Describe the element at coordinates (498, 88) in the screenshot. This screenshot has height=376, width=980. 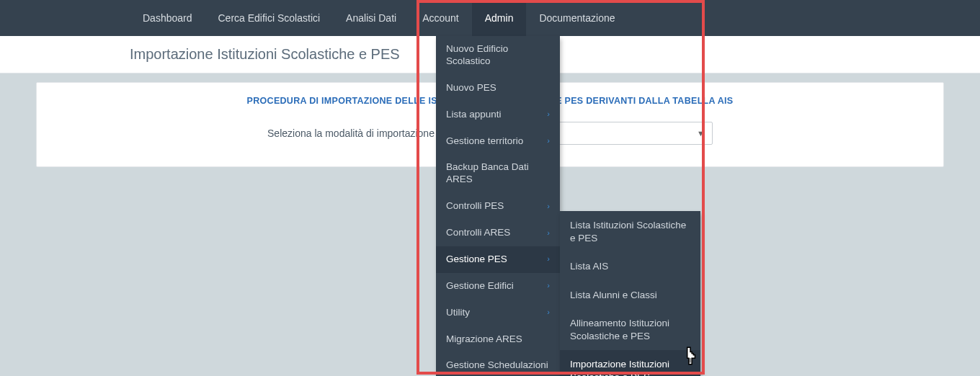
I see `menu-nuovo-pes: Nuovo PES` at that location.